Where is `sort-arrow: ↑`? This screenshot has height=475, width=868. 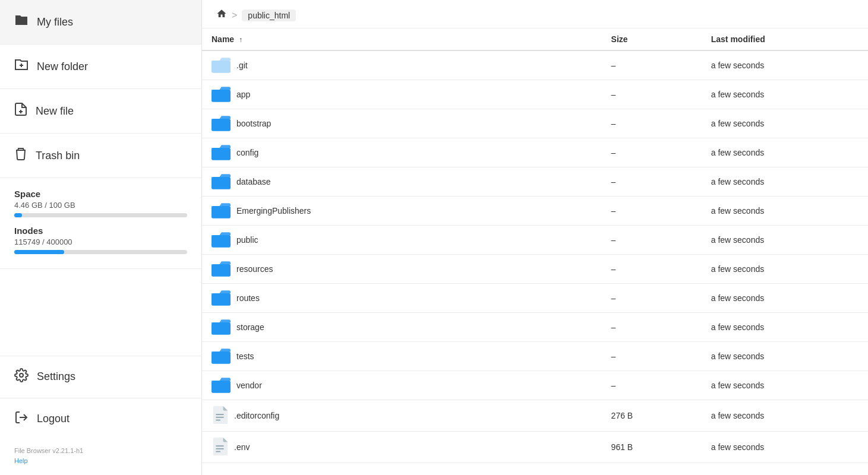 sort-arrow: ↑ is located at coordinates (241, 40).